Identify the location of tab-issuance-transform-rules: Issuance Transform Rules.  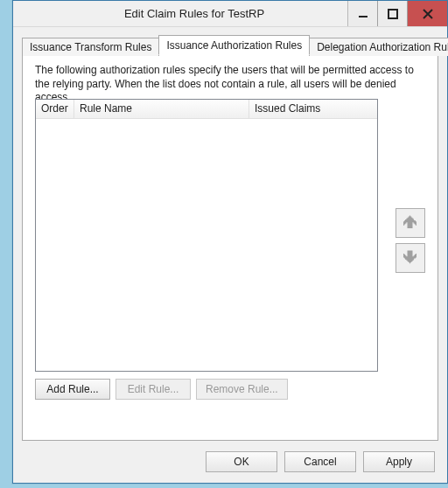
(91, 47).